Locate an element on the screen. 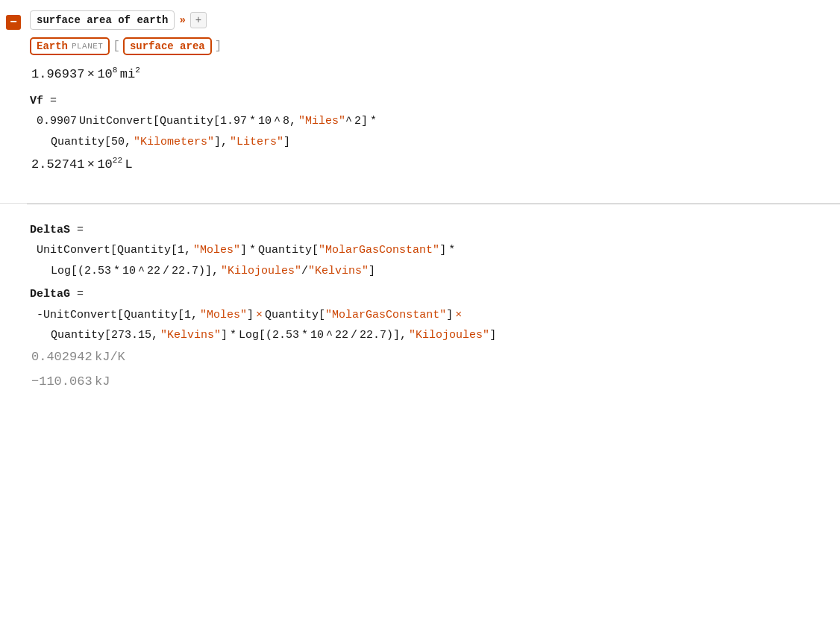 The image size is (840, 622). kilojoules-string-1: "Kilojoules" is located at coordinates (261, 271).